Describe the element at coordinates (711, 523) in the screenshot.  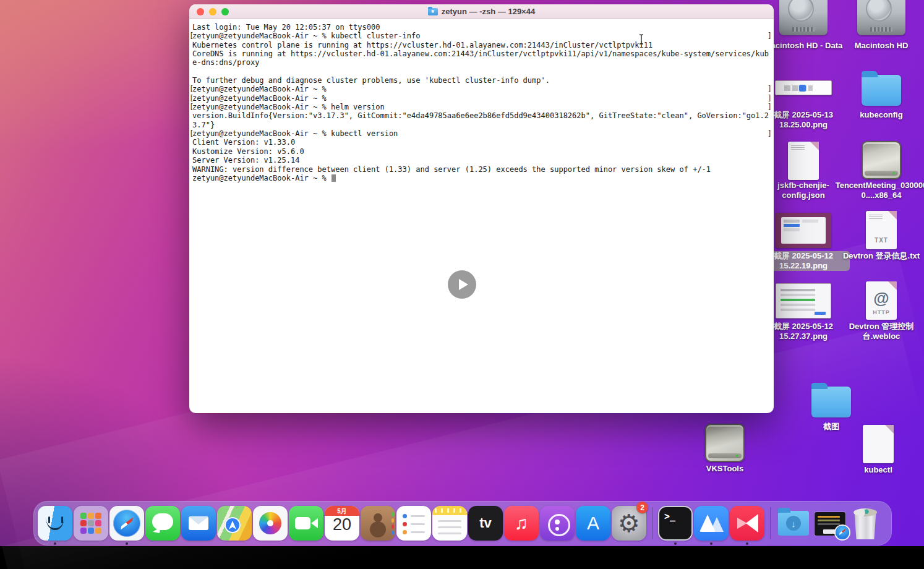
I see `dock-item-tencent-meeting` at that location.